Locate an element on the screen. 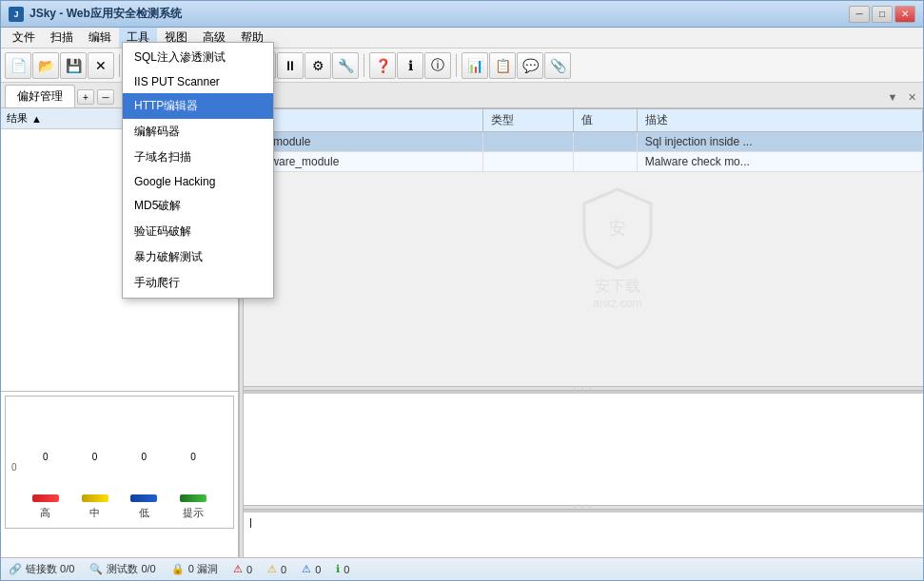 Image resolution: width=924 pixels, height=581 pixels. table-row: malware_module Malware check mo... is located at coordinates (584, 162).